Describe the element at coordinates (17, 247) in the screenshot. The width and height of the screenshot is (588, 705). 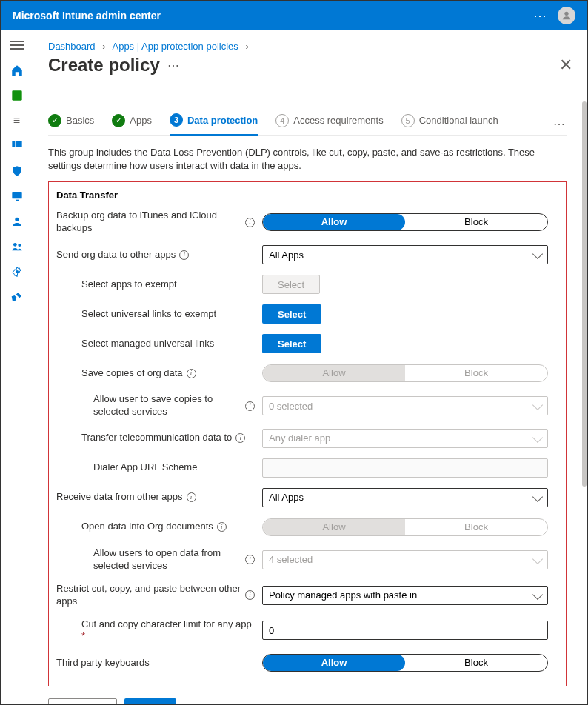
I see `users-icon` at that location.